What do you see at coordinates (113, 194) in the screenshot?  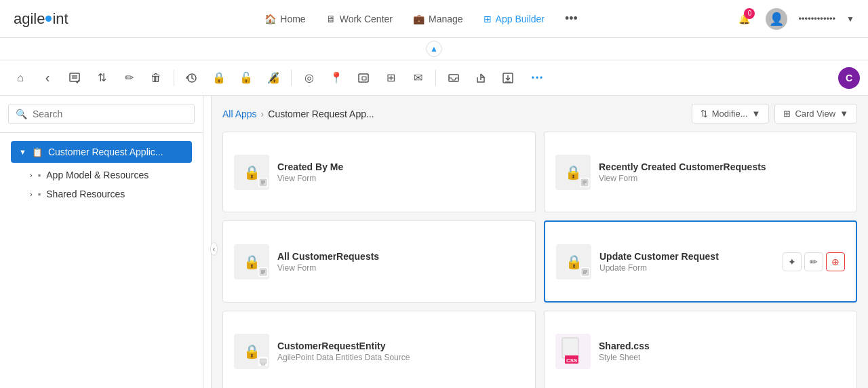 I see `sidebar-item-shared-resources: › ▪ Shared Resources` at bounding box center [113, 194].